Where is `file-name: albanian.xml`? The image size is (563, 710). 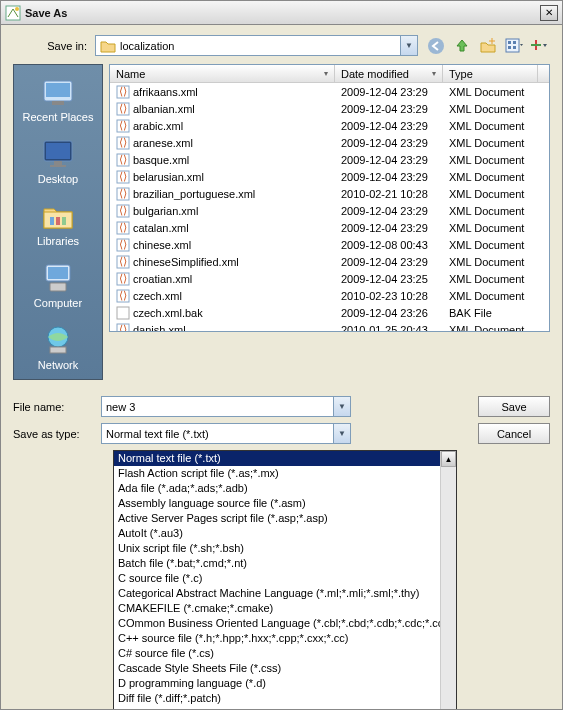
file-name: albanian.xml is located at coordinates (164, 109).